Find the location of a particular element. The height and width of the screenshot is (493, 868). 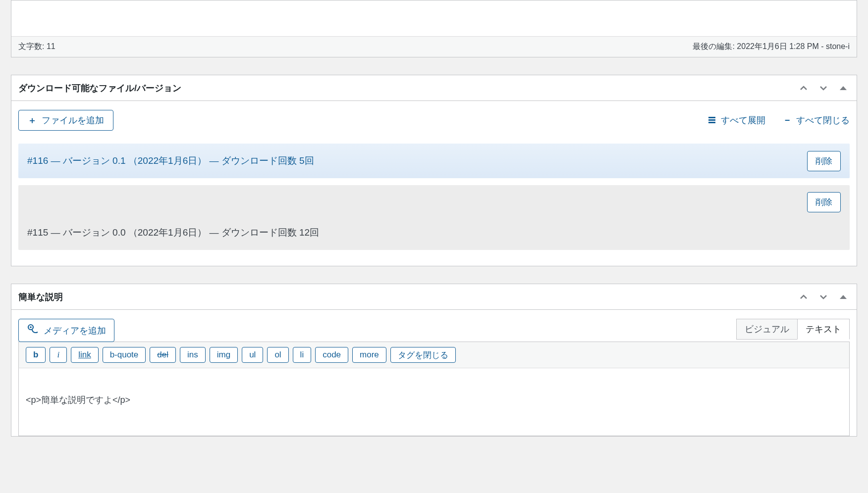

word-count-text: 文字数: 11 is located at coordinates (37, 47).